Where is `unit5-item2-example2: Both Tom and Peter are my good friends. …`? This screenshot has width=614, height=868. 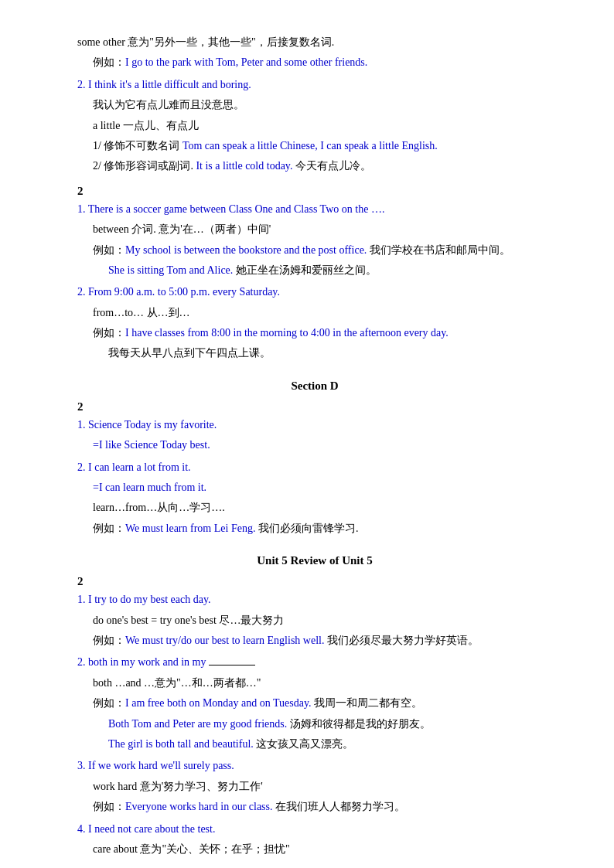 unit5-item2-example2: Both Tom and Peter are my good friends. … is located at coordinates (330, 724).